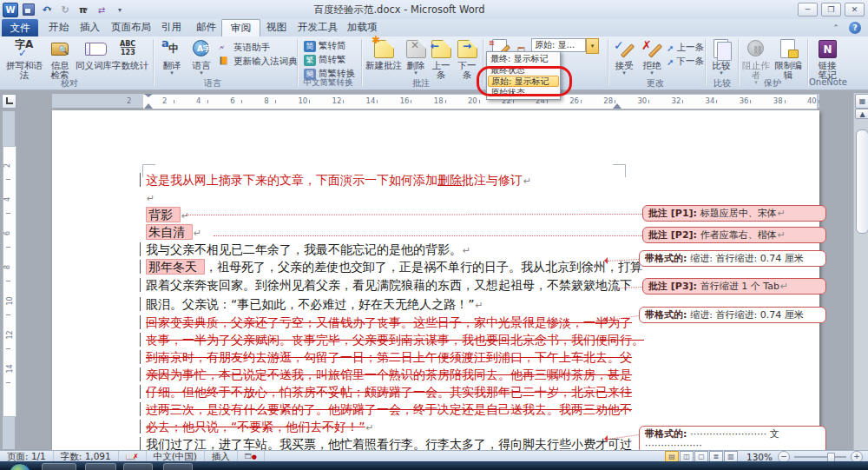 The height and width of the screenshot is (470, 868). What do you see at coordinates (739, 214) in the screenshot?
I see `balloon-text: 标题应居中、宋体` at bounding box center [739, 214].